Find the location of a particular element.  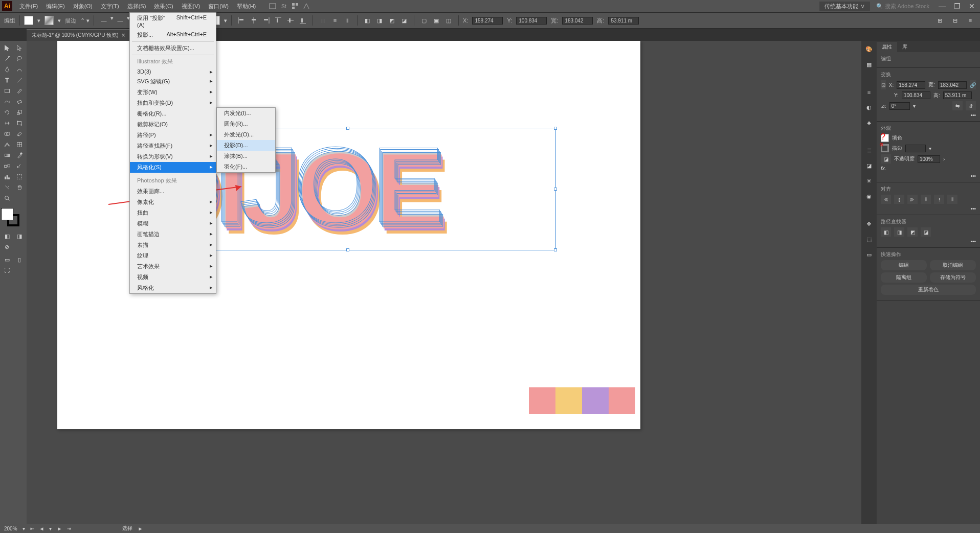

align-left-icon is located at coordinates (241, 20).